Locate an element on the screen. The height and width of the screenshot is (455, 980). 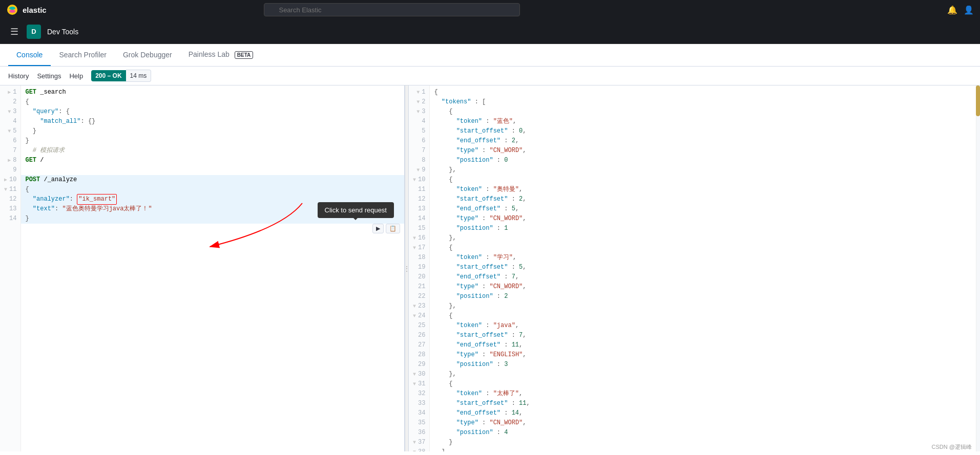
rcl-29: "position" : 3 is located at coordinates (703, 364).